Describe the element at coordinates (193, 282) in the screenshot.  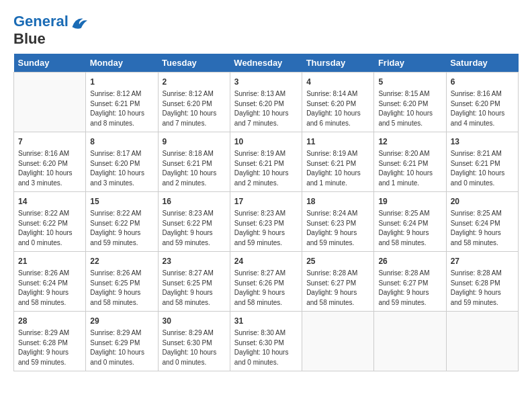
I see `calendar-cell: 23Sunrise: 8:27 AMSunset: 6:25 PMDayligh…` at that location.